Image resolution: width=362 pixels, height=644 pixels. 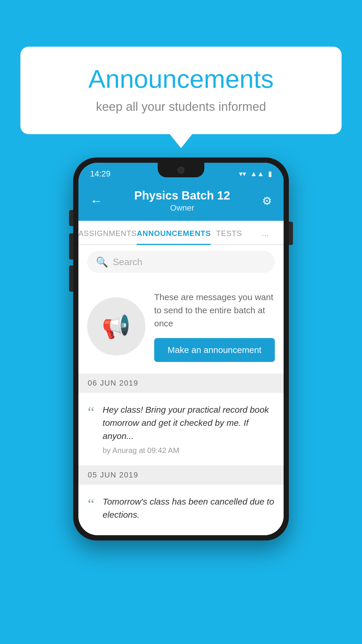 I want to click on tab-tests: TESTS, so click(x=229, y=233).